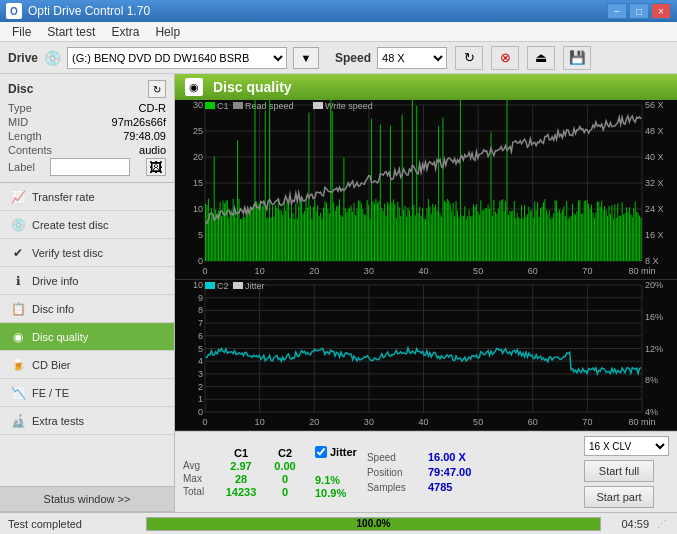 The height and width of the screenshot is (534, 677). I want to click on avg-label: Avg, so click(201, 466).